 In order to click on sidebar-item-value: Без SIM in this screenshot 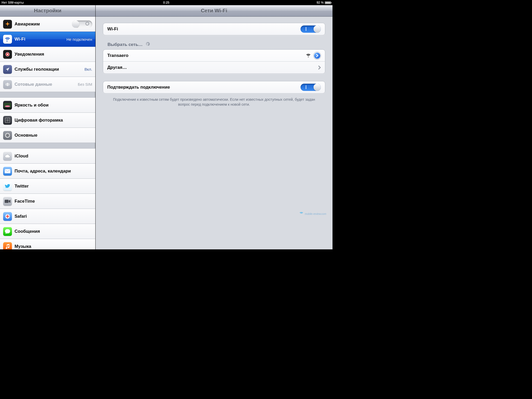, I will do `click(85, 84)`.